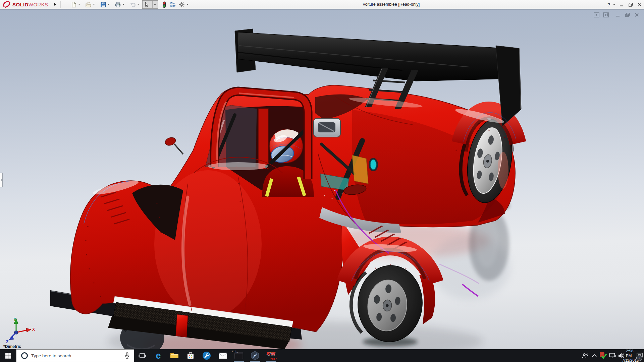  I want to click on document-close-button, so click(637, 15).